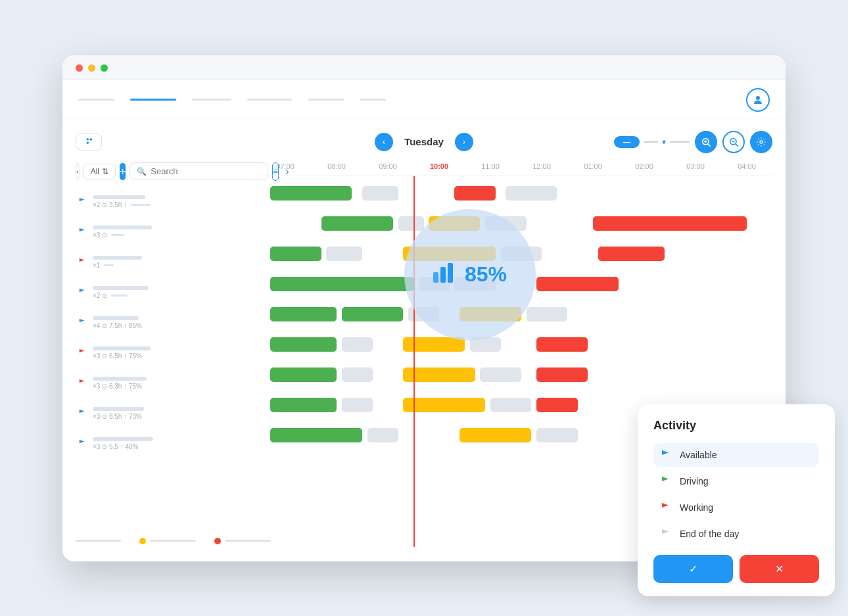 This screenshot has height=616, width=848. I want to click on driver-info: ×2 ⊙ 3.5h ↑, so click(175, 202).